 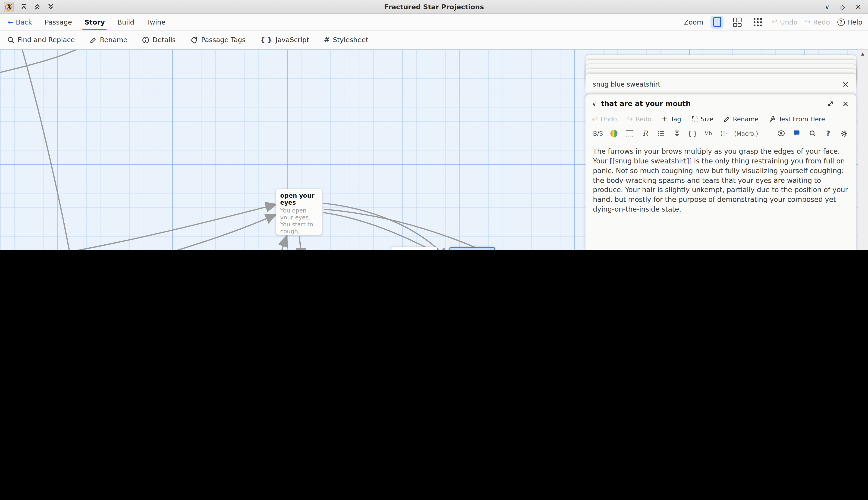 I want to click on app-icon-letter: X, so click(x=9, y=7).